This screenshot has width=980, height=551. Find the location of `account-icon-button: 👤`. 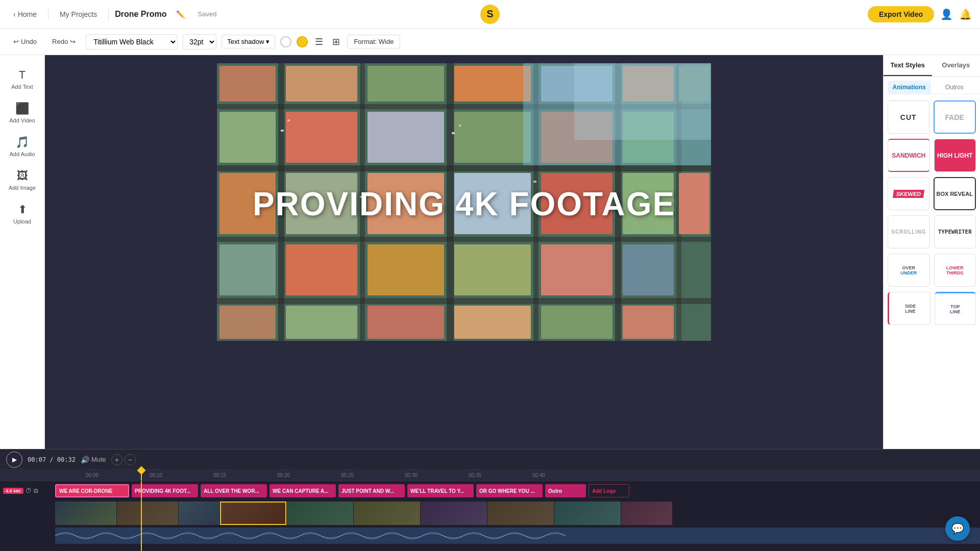

account-icon-button: 👤 is located at coordinates (946, 14).